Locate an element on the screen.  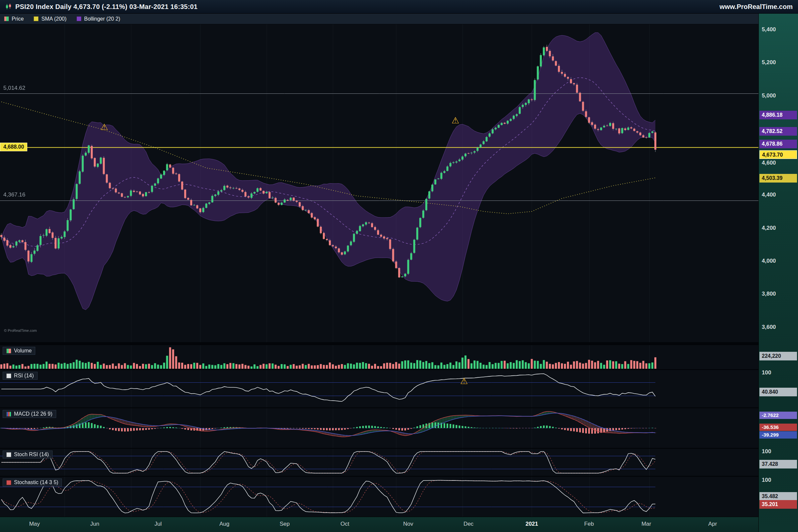
macd-legend-label: MACD (12 26 9) is located at coordinates (33, 414).